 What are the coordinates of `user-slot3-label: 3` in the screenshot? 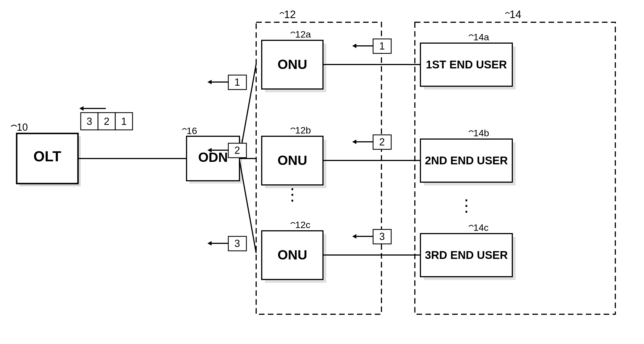 It's located at (382, 236).